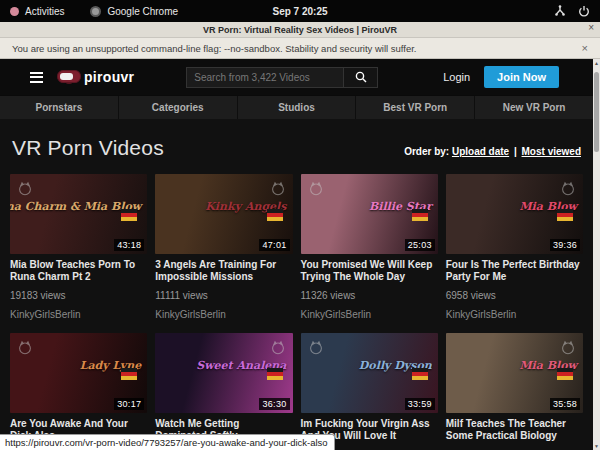  I want to click on search-icon, so click(361, 77).